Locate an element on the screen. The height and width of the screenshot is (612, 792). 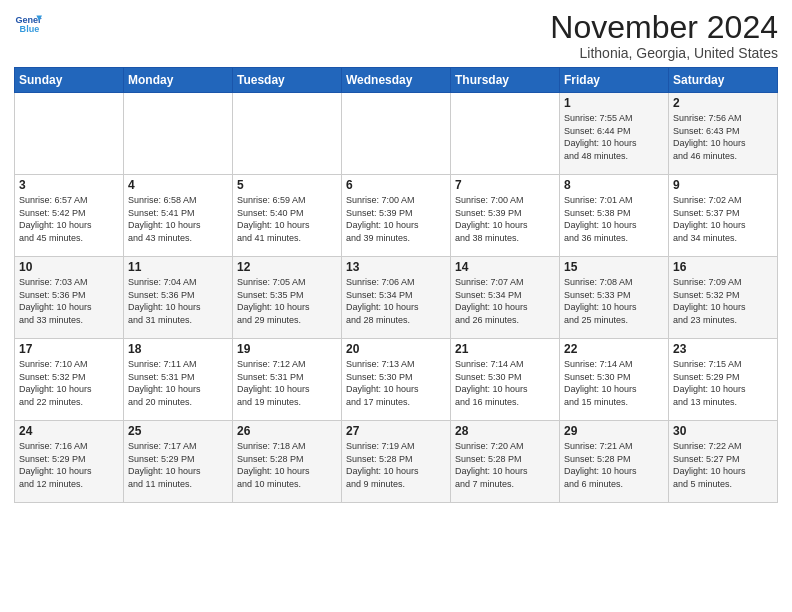
calendar-cell: 27Sunrise: 7:19 AM Sunset: 5:28 PM Dayli… is located at coordinates (396, 462).